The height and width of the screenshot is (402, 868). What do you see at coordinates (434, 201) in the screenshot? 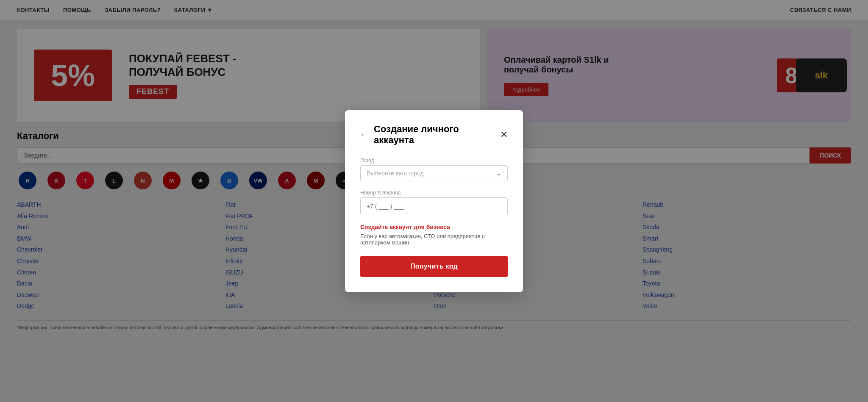
I see `account-creation-modal: ← Создание личного аккаунта ✕ Город Выбе…` at bounding box center [434, 201].